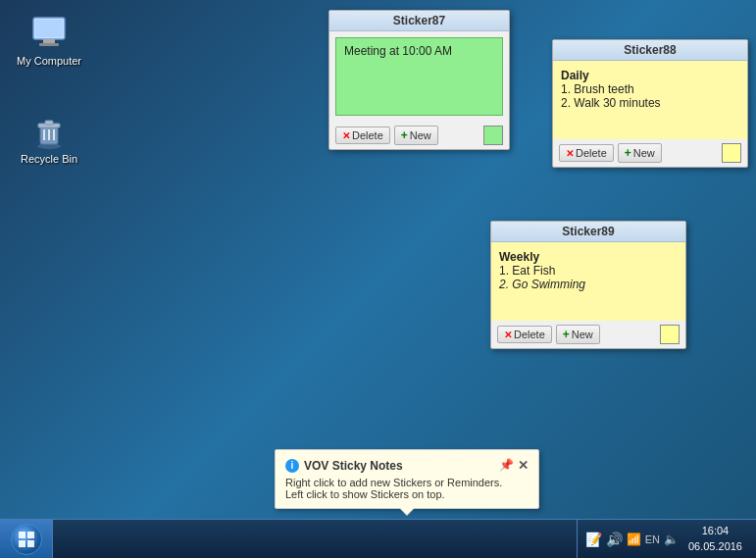  What do you see at coordinates (26, 539) in the screenshot?
I see `start-button` at bounding box center [26, 539].